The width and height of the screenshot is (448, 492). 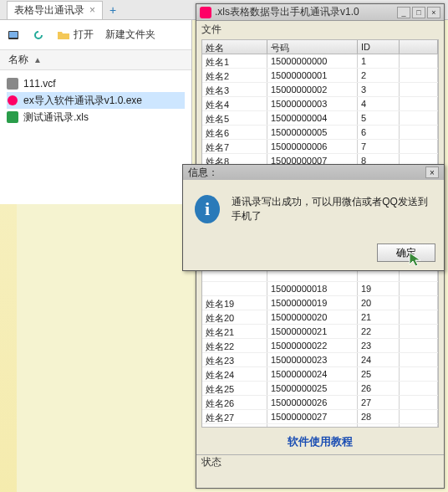 I want to click on cell-phone: 15000000023, so click(x=313, y=360).